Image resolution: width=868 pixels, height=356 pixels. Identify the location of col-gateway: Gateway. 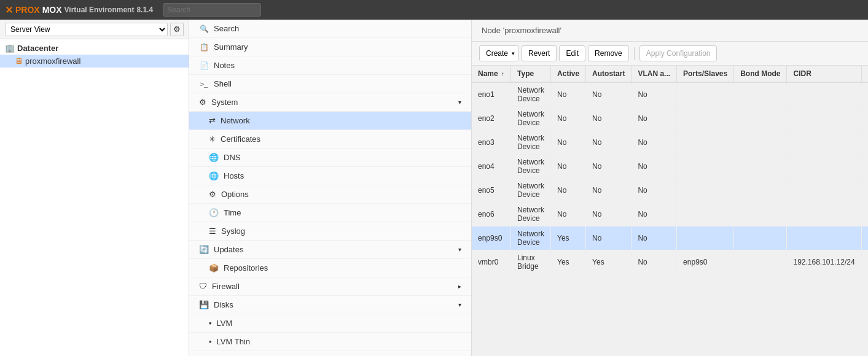
(865, 74).